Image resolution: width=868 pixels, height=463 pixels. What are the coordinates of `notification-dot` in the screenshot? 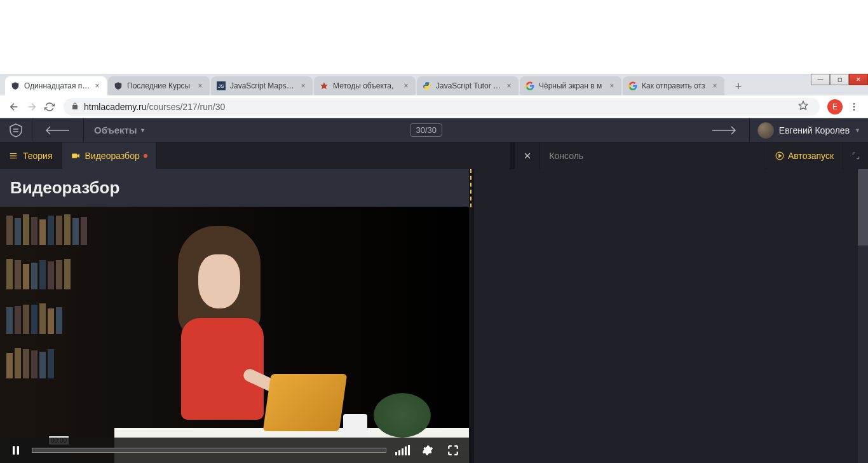 It's located at (146, 156).